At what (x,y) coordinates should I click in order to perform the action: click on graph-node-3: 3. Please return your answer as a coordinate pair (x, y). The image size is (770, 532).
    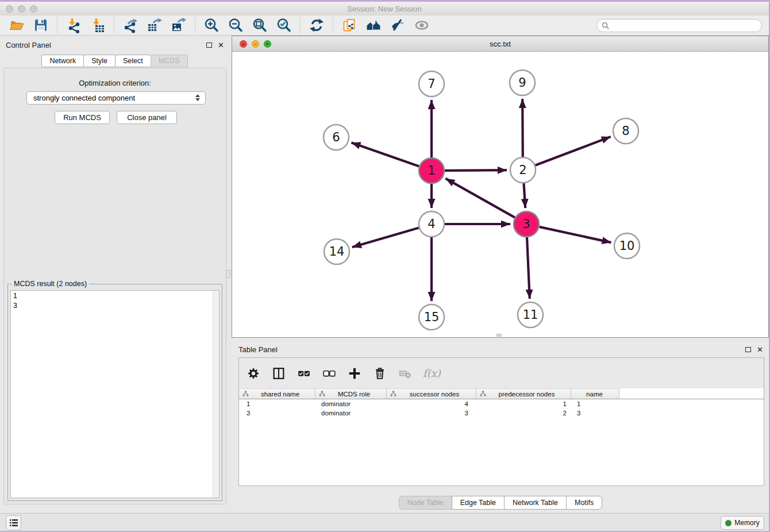
    Looking at the image, I should click on (526, 224).